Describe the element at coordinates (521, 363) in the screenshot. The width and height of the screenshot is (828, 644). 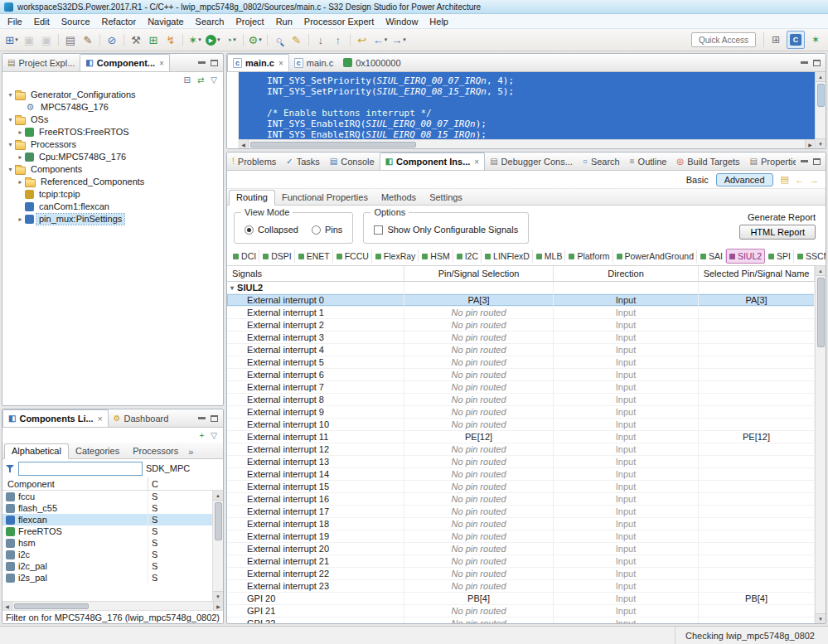
I see `signal-row-external-interrupt-5: External interrupt 5No pin routedInput` at that location.